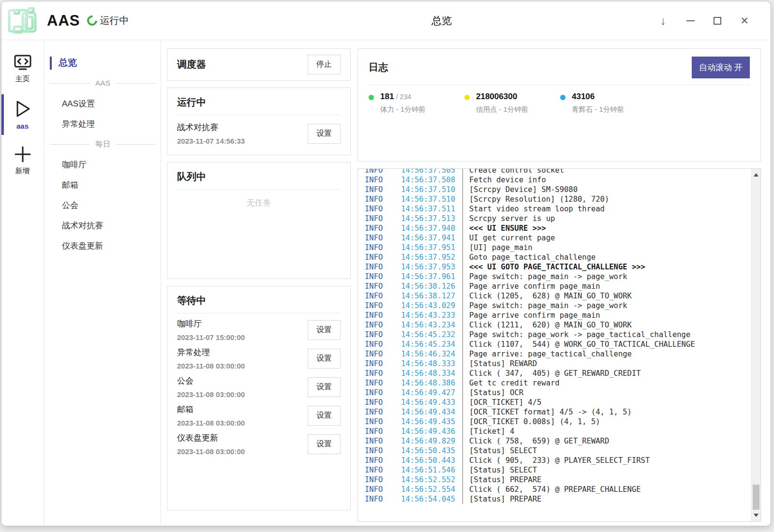 The width and height of the screenshot is (774, 532). What do you see at coordinates (556, 451) in the screenshot?
I see `log-line: INFO 14:56:50.435 [Status] SELECT` at bounding box center [556, 451].